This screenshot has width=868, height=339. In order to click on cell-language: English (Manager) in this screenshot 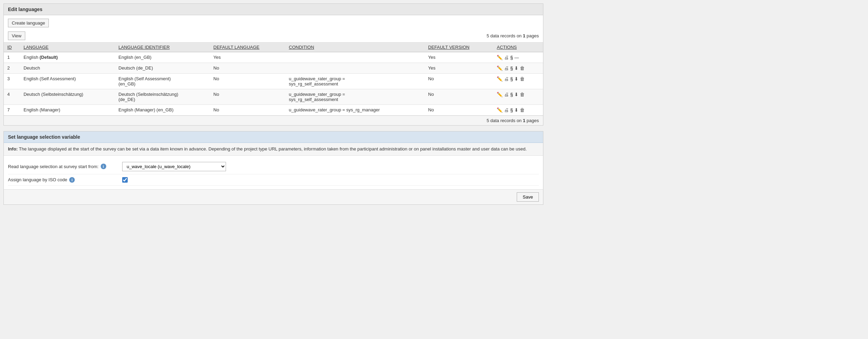, I will do `click(67, 110)`.